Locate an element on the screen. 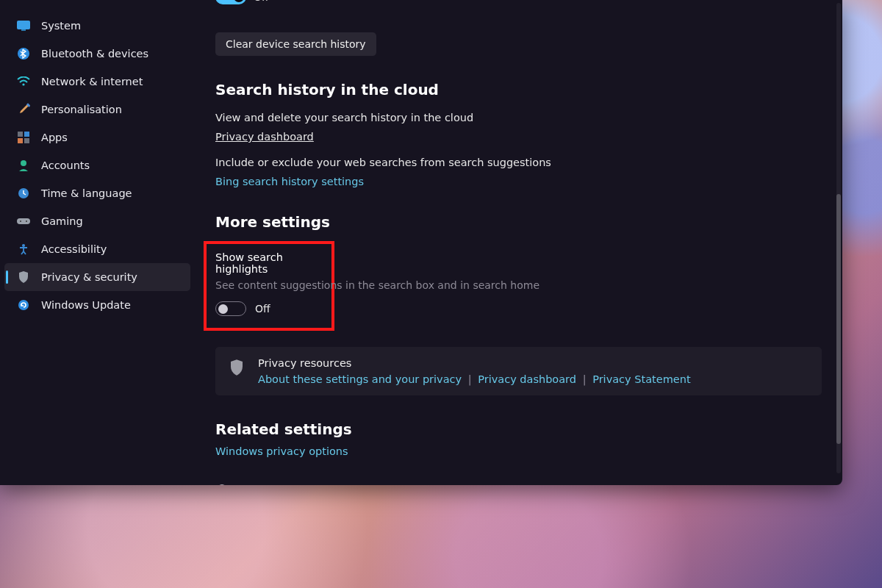  sidebar-item-label: Bluetooth & devices is located at coordinates (95, 54).